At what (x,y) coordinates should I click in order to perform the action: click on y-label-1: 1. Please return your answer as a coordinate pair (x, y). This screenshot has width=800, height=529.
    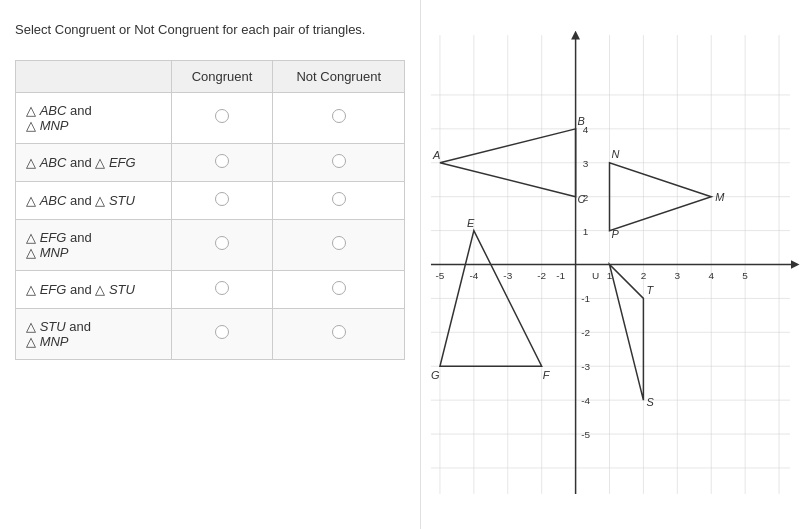
    Looking at the image, I should click on (586, 232).